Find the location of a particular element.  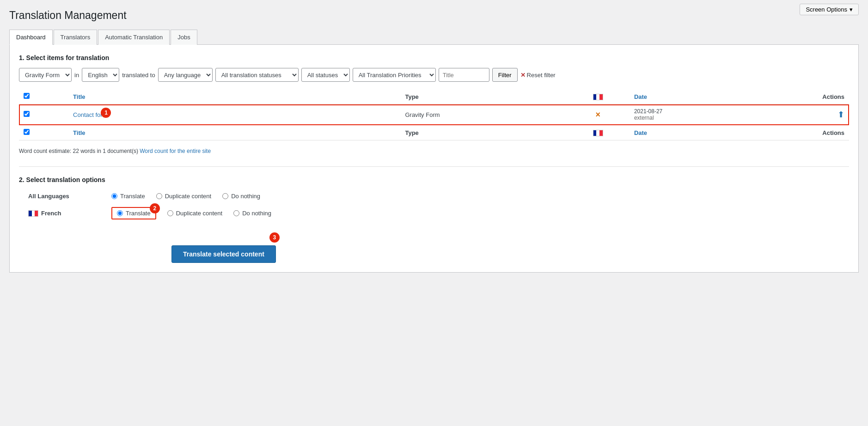

header-actions-col: Actions is located at coordinates (789, 97).